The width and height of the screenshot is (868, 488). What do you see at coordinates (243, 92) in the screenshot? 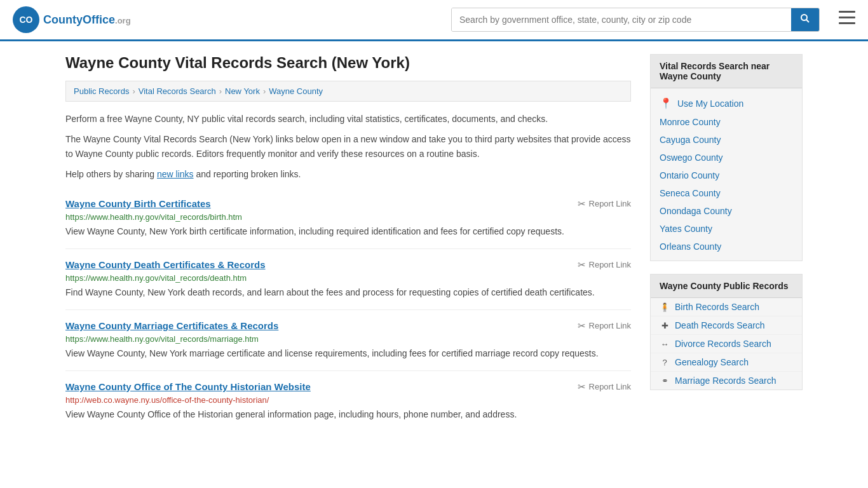
I see `breadcrumb-new-york: New York` at bounding box center [243, 92].